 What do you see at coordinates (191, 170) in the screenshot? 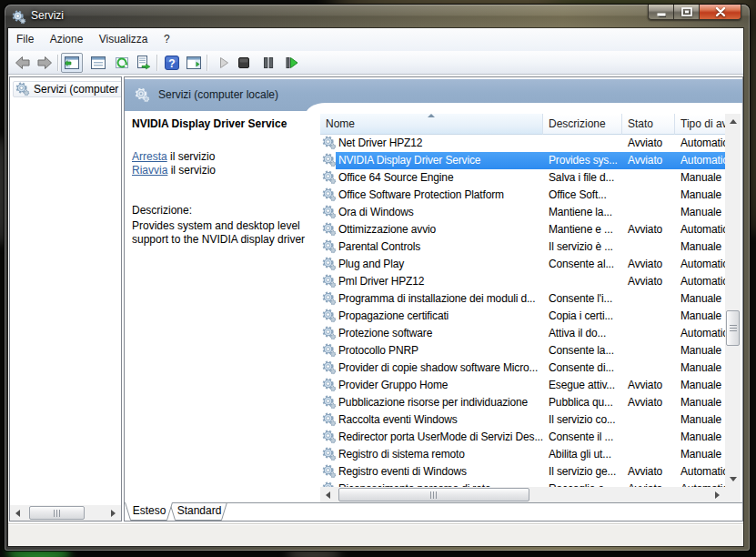
I see `restart-service-suffix: il servizio` at bounding box center [191, 170].